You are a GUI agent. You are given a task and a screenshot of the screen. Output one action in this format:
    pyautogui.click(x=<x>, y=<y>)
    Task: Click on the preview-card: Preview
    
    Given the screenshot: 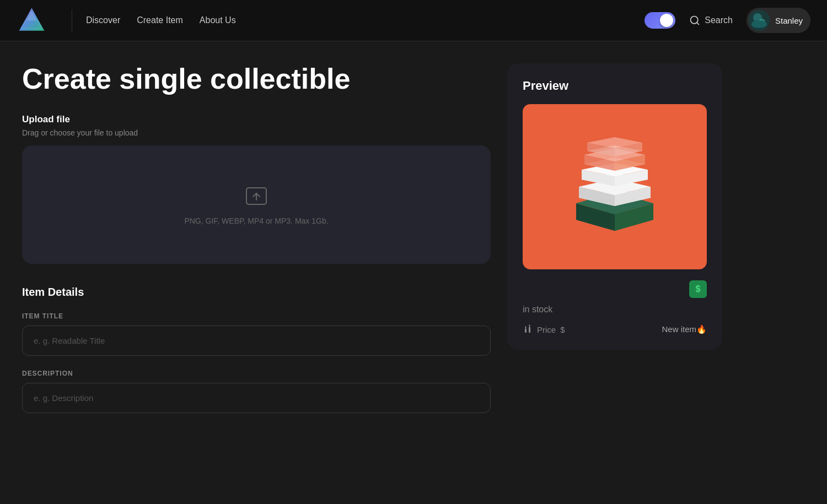 What is the action you would take?
    pyautogui.click(x=615, y=207)
    